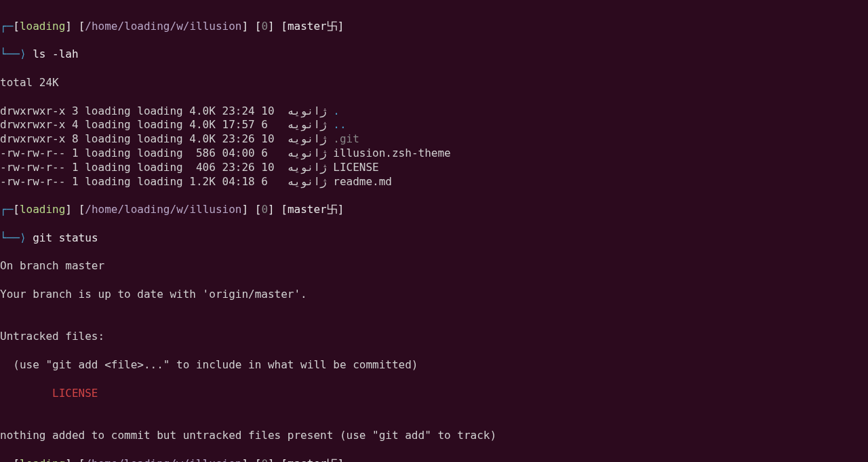 Image resolution: width=868 pixels, height=462 pixels. What do you see at coordinates (434, 239) in the screenshot?
I see `prompt-line-2: └──⟩ git status` at bounding box center [434, 239].